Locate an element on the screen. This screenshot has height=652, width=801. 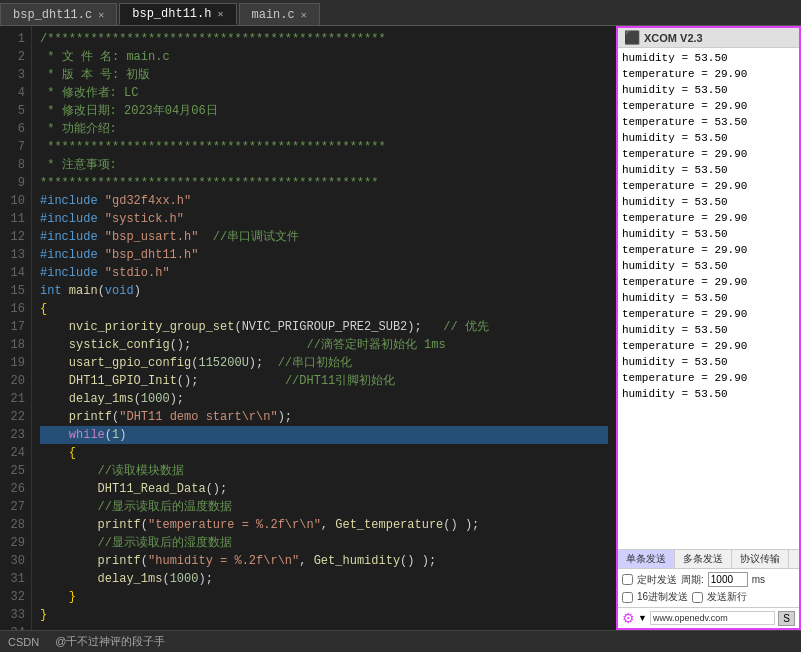
line-number: 1 is located at coordinates (14, 39).